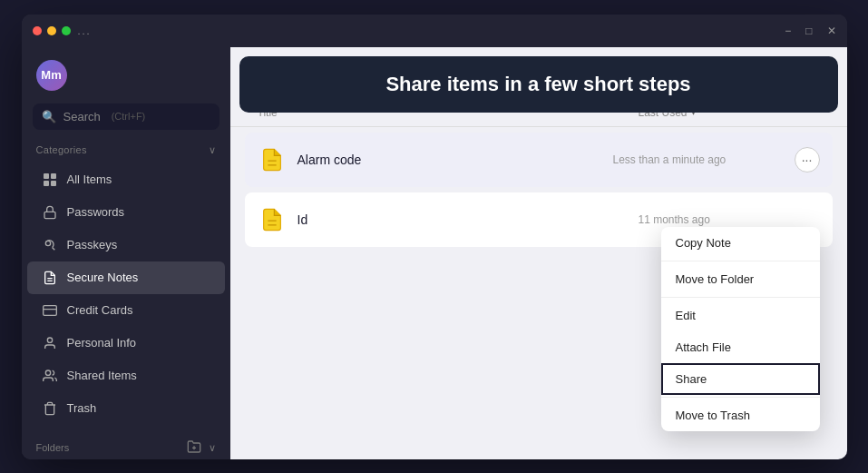  I want to click on folders-header: Folders ∨, so click(126, 442).